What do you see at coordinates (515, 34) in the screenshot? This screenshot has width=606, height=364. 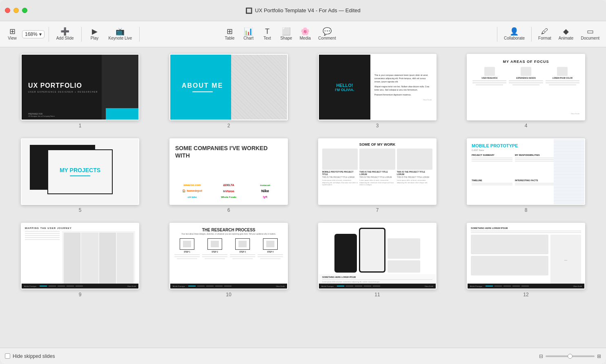 I see `collaborate-button: 👤 Collaborate` at bounding box center [515, 34].